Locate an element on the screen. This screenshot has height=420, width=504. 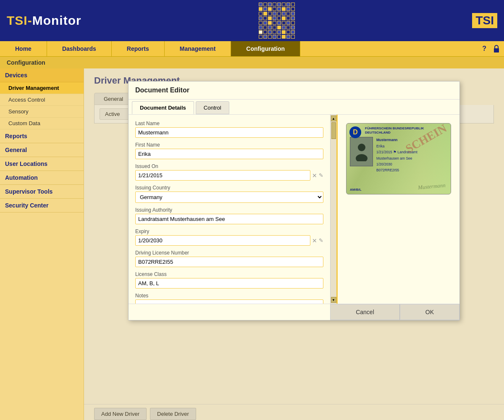
config-bar: Configuration is located at coordinates (252, 63).